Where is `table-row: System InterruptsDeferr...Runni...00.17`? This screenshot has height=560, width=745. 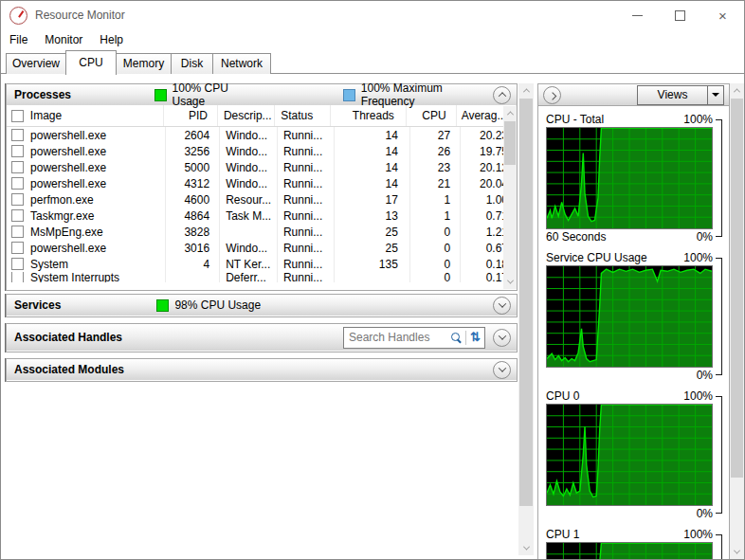 table-row: System InterruptsDeferr...Runni...00.17 is located at coordinates (262, 277).